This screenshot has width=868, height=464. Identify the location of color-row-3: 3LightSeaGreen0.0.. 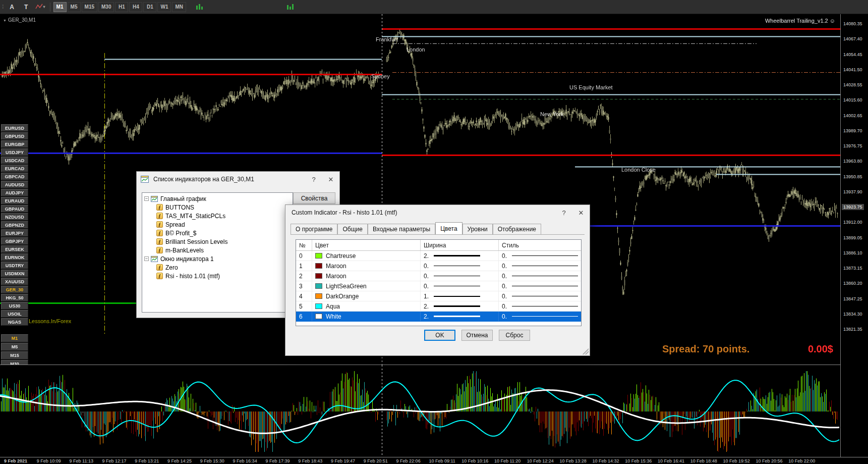
(439, 286).